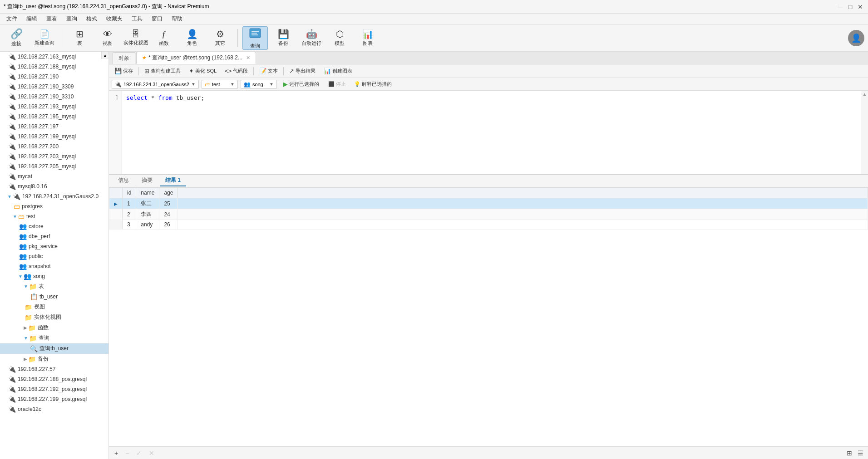 Image resolution: width=868 pixels, height=459 pixels. I want to click on tab-result1: 结果 1, so click(173, 181).